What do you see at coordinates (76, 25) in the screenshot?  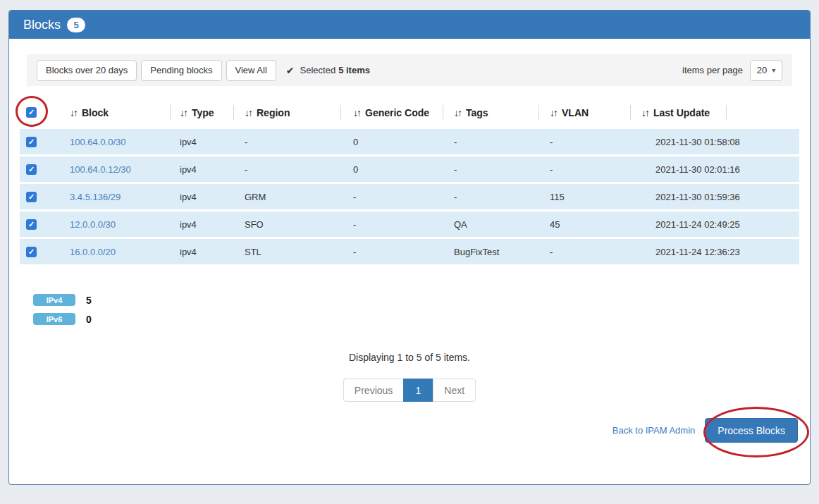 I see `blocks-count-badge: 5` at bounding box center [76, 25].